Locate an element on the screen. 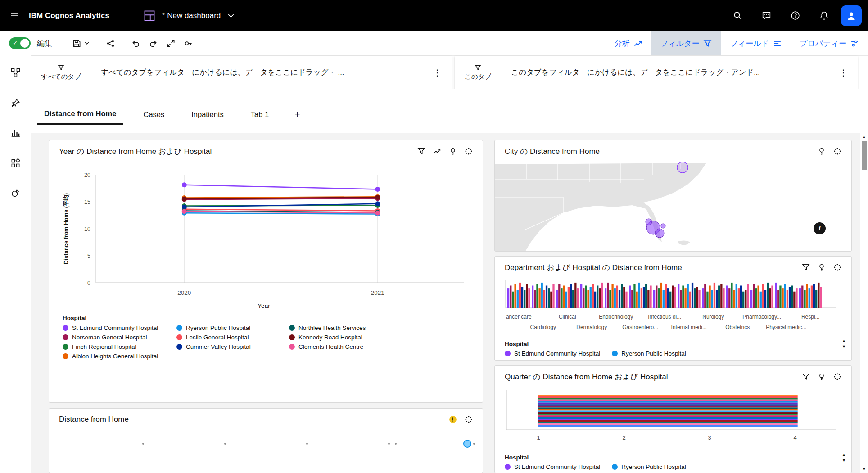 Image resolution: width=868 pixels, height=473 pixels. legend-label: St Edmund Community Hospital is located at coordinates (557, 467).